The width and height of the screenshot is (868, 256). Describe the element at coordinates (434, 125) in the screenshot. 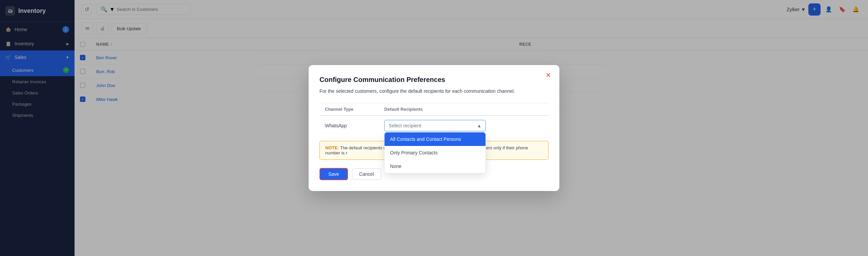

I see `channel-row: WhatsApp Select recipient ▲ All Contacts…` at that location.